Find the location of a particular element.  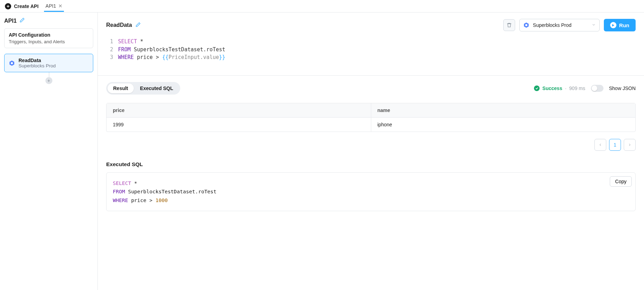

tab-api1: API1 ✕ is located at coordinates (54, 6).